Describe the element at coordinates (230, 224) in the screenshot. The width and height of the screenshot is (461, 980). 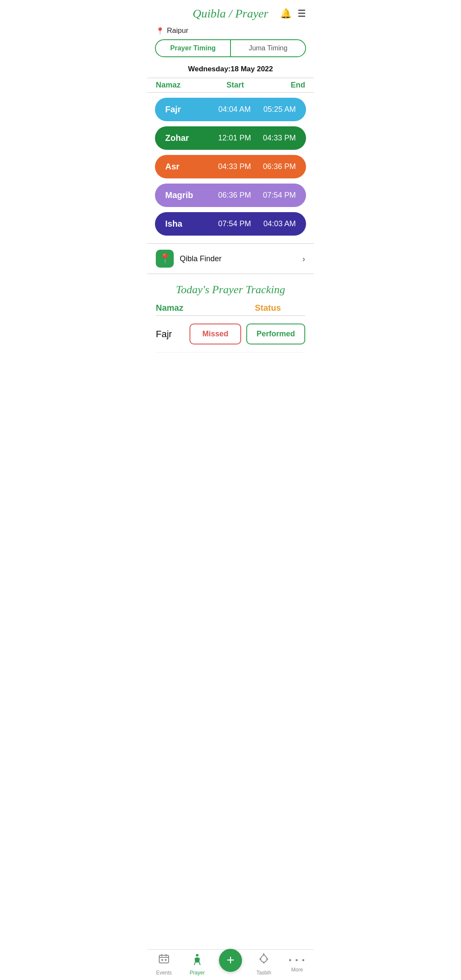
I see `prayer-row-isha: Isha 07:54 PM 04:03 AM` at that location.